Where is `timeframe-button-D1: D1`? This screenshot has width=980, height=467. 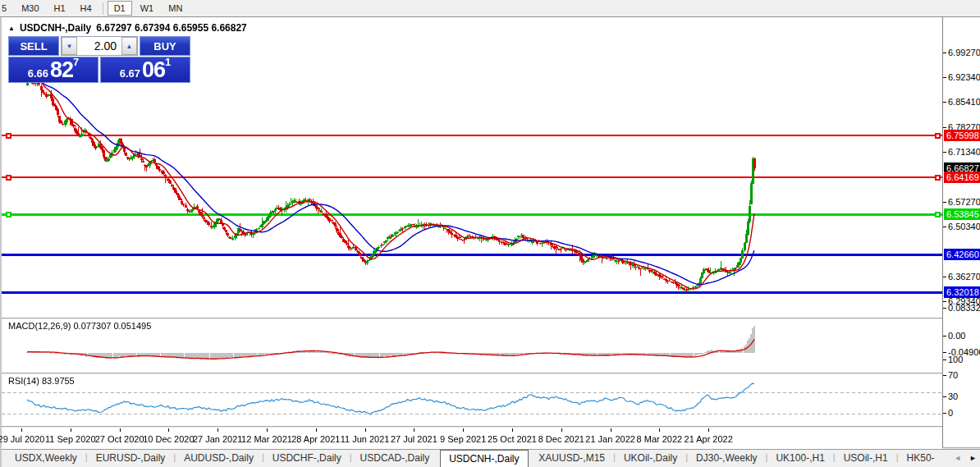 timeframe-button-D1: D1 is located at coordinates (120, 8).